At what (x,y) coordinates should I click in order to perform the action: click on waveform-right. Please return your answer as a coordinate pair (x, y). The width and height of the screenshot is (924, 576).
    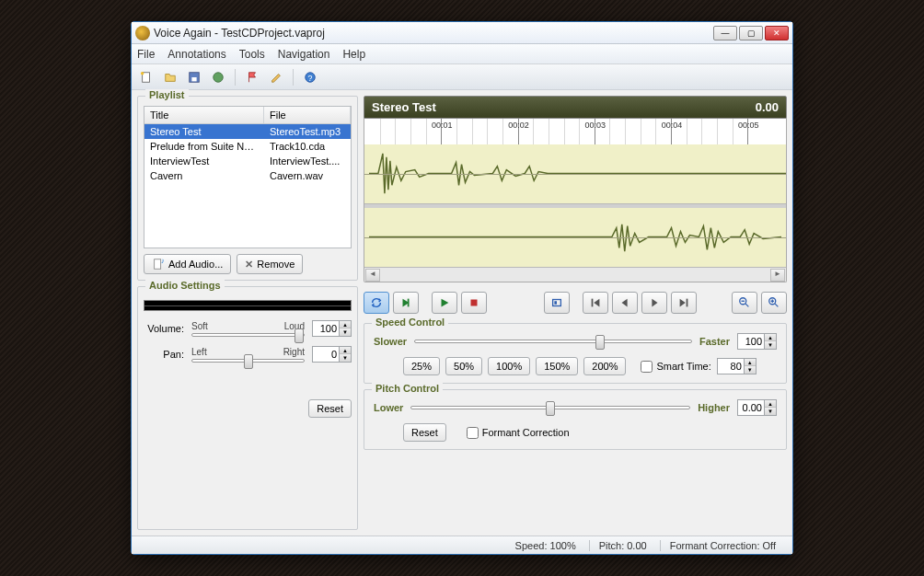
    Looking at the image, I should click on (575, 237).